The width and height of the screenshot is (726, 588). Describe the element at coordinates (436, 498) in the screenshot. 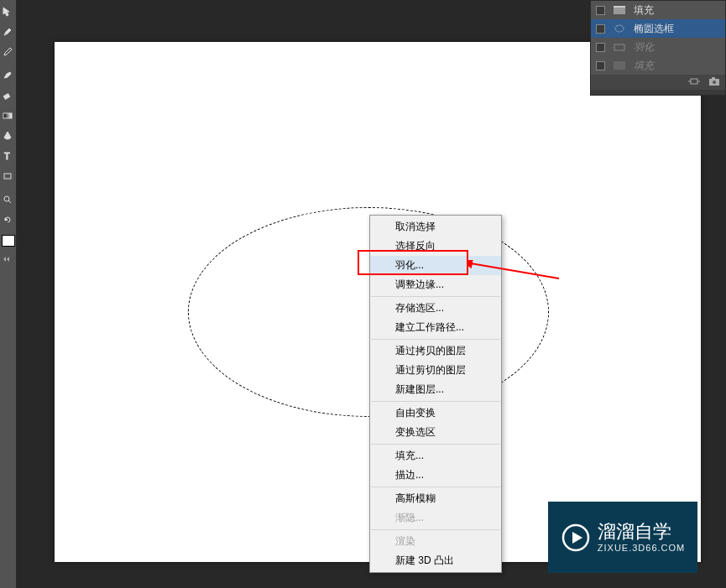

I see `menu-gaussian-blur: 高斯模糊` at that location.